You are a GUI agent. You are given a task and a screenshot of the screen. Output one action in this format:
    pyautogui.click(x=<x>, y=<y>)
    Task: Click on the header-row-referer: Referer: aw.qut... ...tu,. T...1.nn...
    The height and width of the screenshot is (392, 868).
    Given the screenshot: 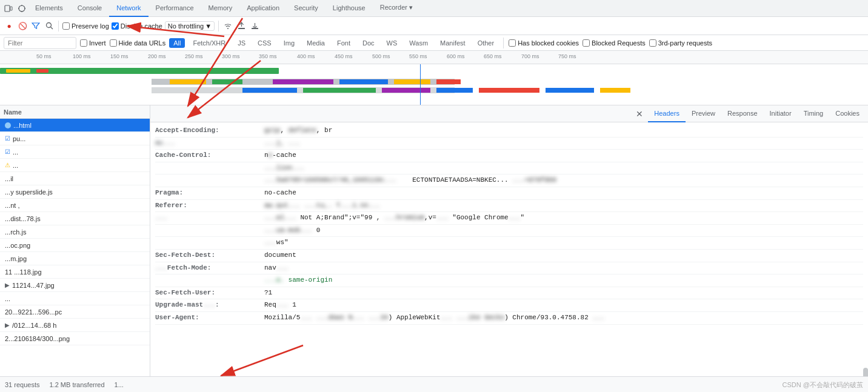 What is the action you would take?
    pyautogui.click(x=509, y=206)
    